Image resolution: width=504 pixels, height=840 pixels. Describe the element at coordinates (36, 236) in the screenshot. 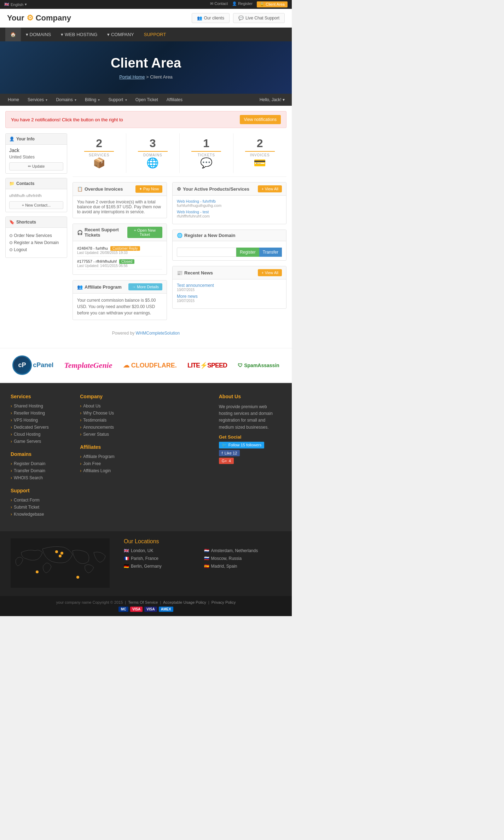

I see `order-services-link: ⊙ Order New Services` at that location.